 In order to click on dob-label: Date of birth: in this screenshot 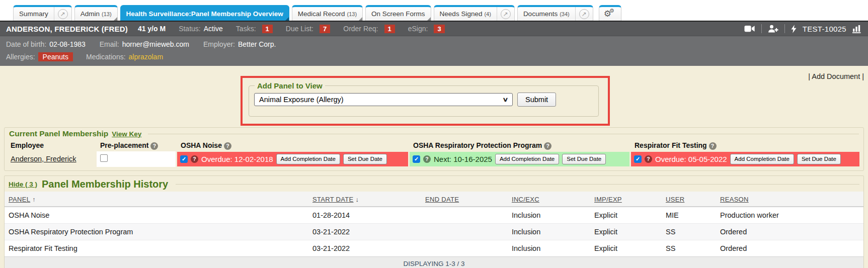, I will do `click(26, 44)`.